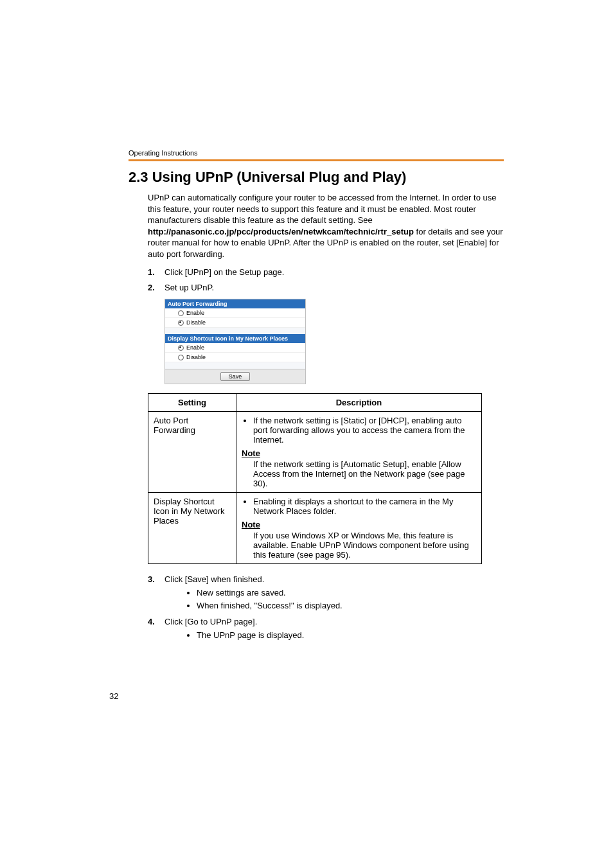 The width and height of the screenshot is (613, 868). Describe the element at coordinates (350, 606) in the screenshot. I see `list-item: When finished, "Success!" is displayed.` at that location.